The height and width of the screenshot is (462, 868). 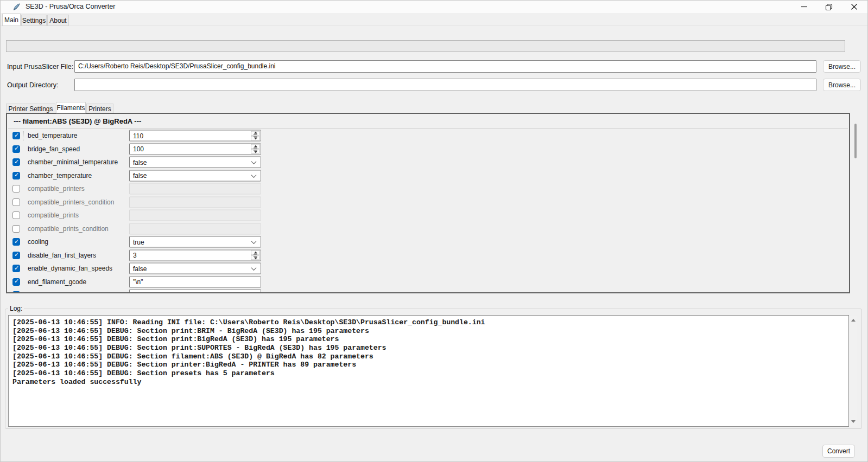 I want to click on app-feather-icon, so click(x=16, y=7).